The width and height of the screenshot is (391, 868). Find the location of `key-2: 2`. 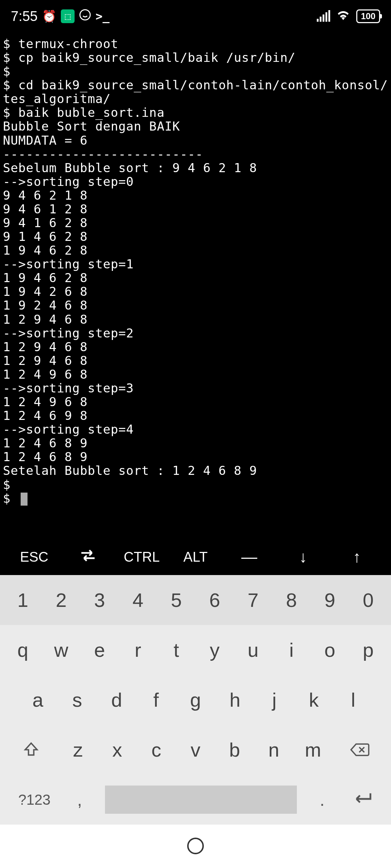

key-2: 2 is located at coordinates (61, 600).